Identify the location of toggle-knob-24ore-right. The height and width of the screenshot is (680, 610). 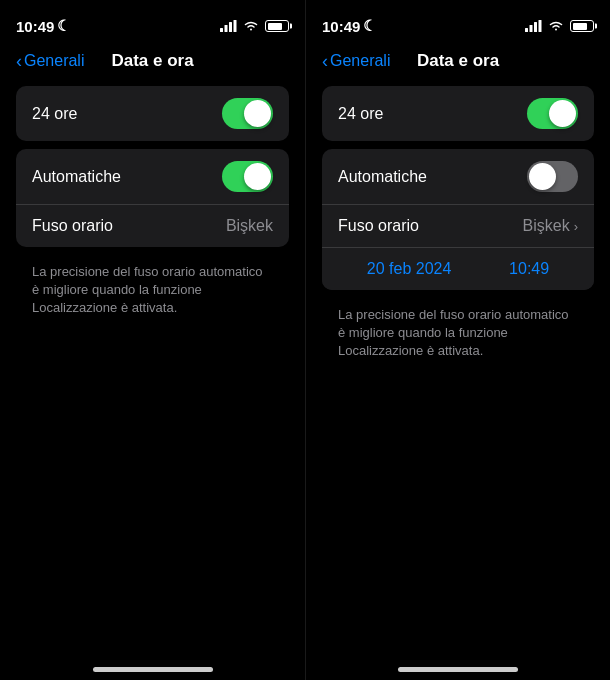
(562, 114).